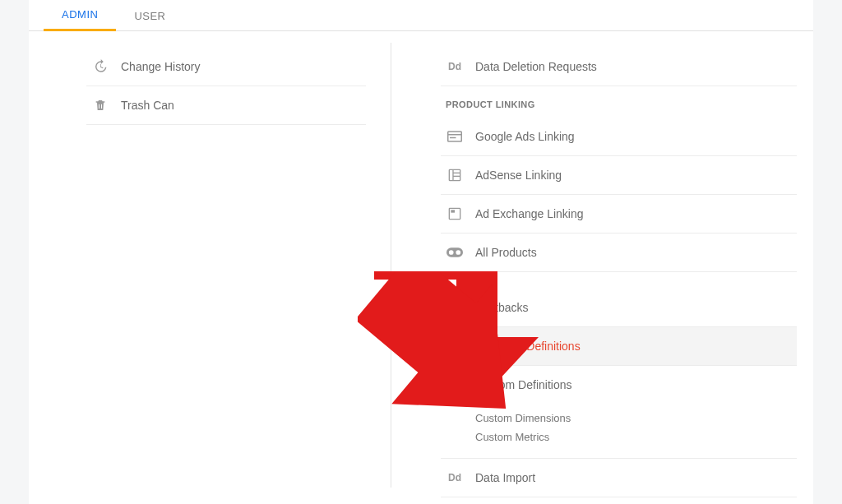 Image resolution: width=842 pixels, height=504 pixels. I want to click on menu-label: Trash Can, so click(148, 105).